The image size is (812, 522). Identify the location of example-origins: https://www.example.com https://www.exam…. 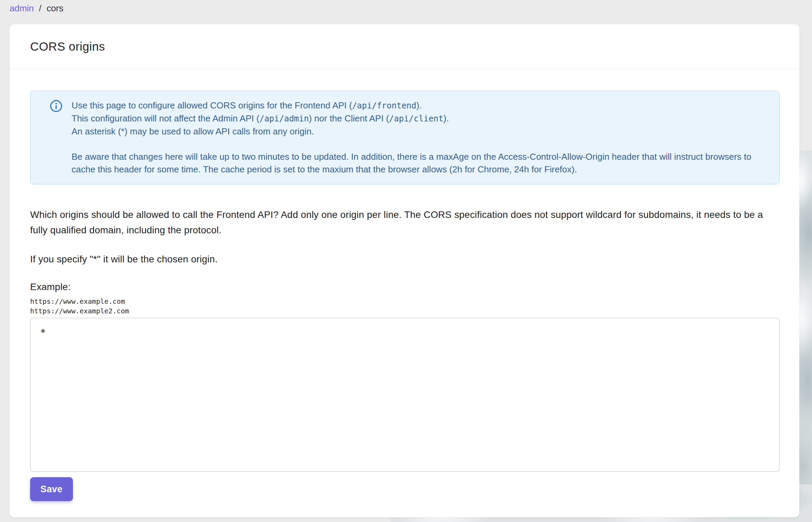
(405, 306).